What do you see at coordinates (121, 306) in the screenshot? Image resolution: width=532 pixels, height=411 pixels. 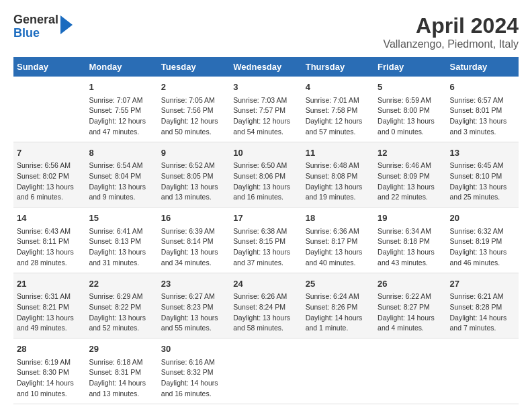 I see `calendar-cell: 22Sunrise: 6:29 AMSunset: 8:22 PMDayligh…` at bounding box center [121, 306].